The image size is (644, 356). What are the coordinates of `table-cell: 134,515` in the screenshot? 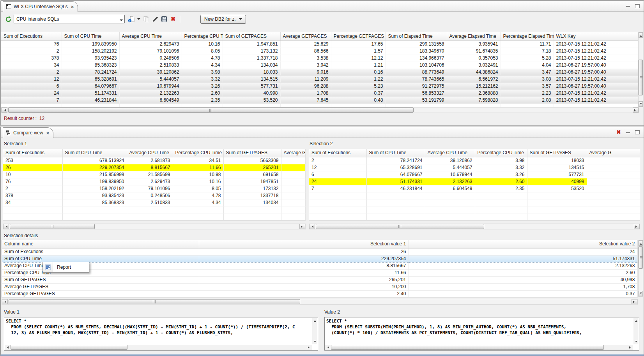 It's located at (251, 79).